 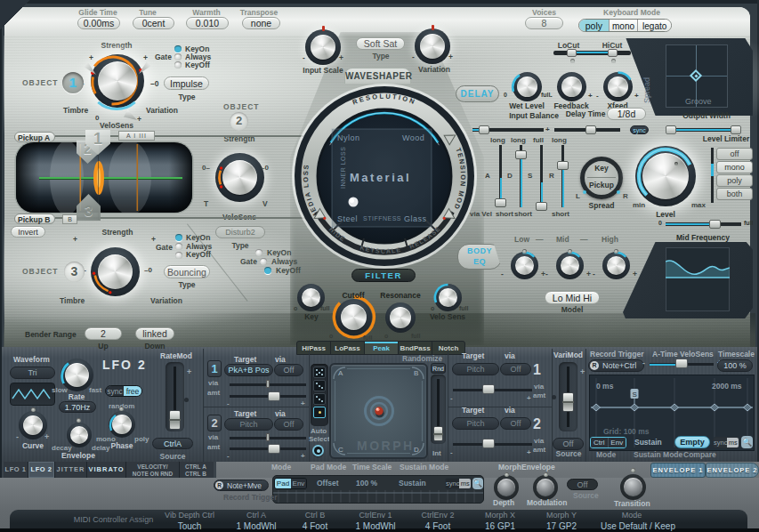 What do you see at coordinates (416, 219) in the screenshot?
I see `svg-text: Glass` at bounding box center [416, 219].